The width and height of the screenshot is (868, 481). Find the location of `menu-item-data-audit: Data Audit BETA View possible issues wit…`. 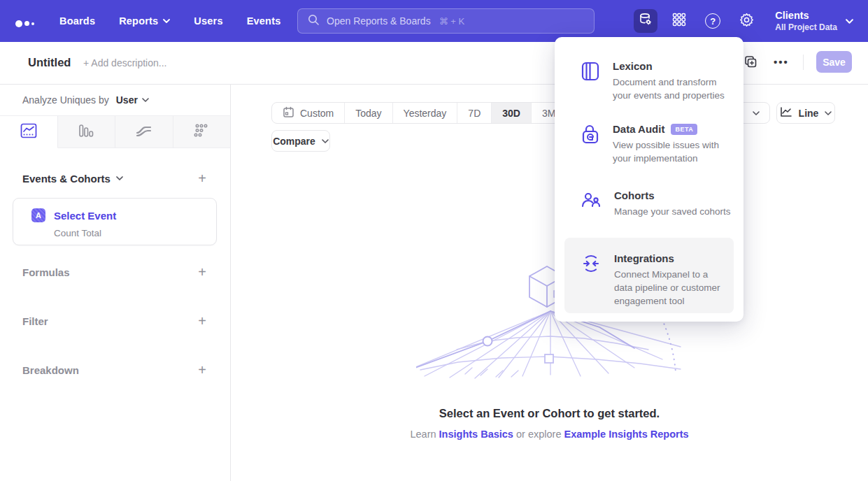

menu-item-data-audit: Data Audit BETA View possible issues wit… is located at coordinates (649, 144).